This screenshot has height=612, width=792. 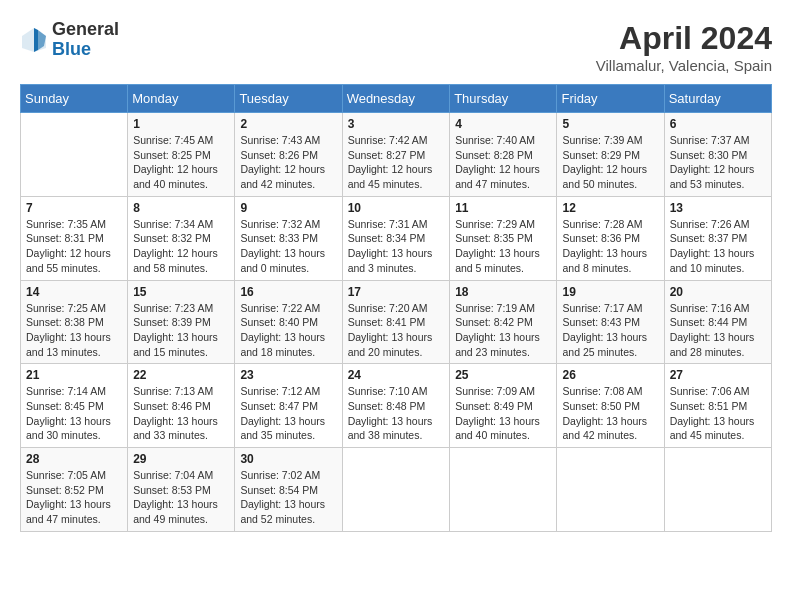 I want to click on day-number: 8, so click(x=181, y=208).